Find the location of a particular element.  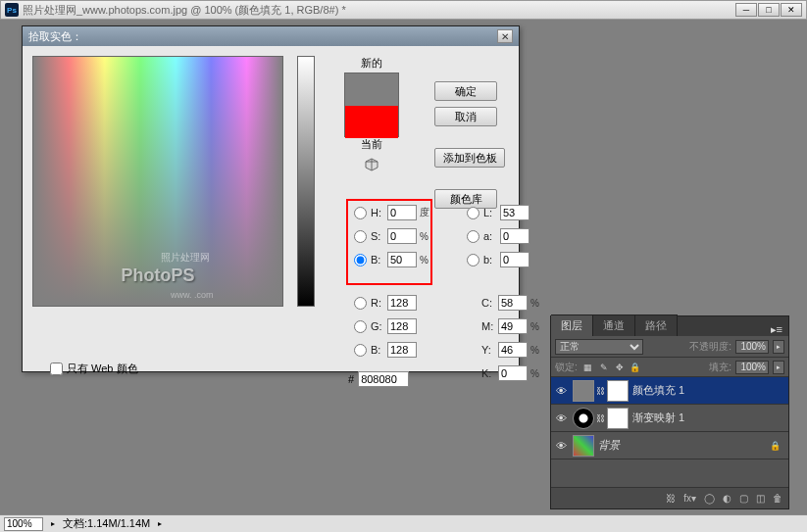

blend-mode-select: 正常 is located at coordinates (599, 347).